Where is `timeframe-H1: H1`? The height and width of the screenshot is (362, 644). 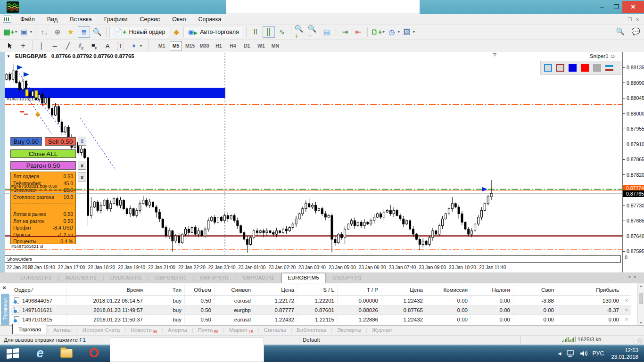 timeframe-H1: H1 is located at coordinates (219, 46).